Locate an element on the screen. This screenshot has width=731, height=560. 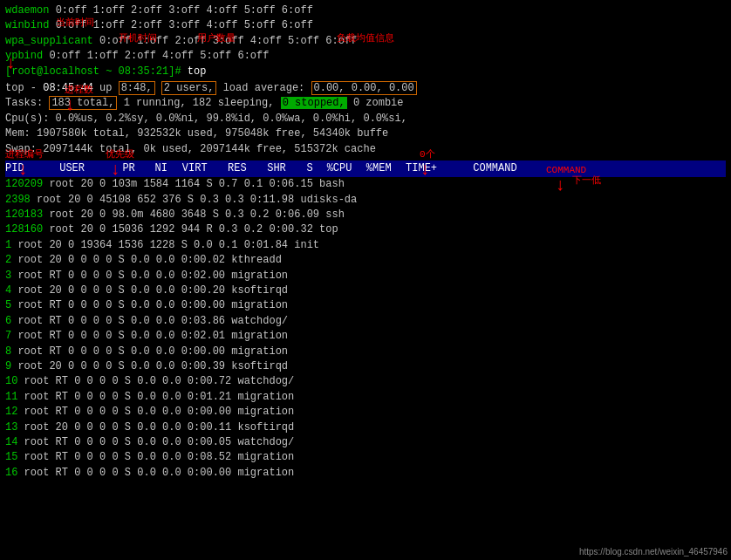
table-row: 9 root 20 0 0 0 0 S 0.0 0.0 0:00.39 ksof… is located at coordinates (366, 366).